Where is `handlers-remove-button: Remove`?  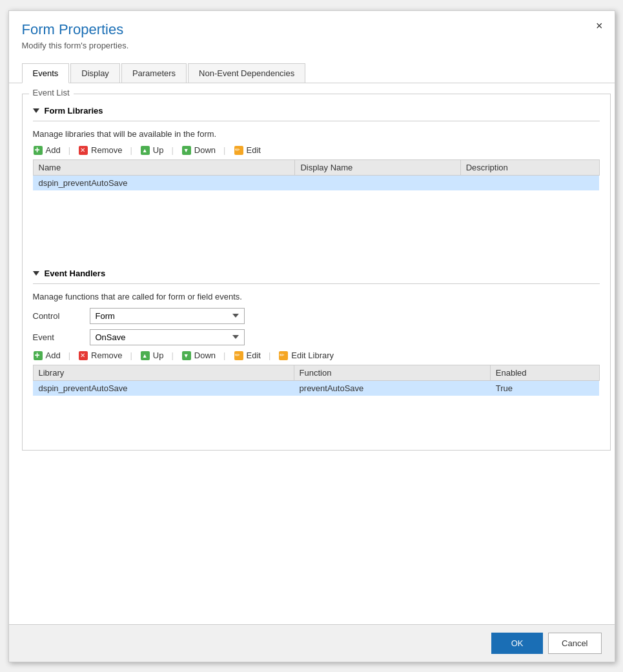
handlers-remove-button: Remove is located at coordinates (100, 356).